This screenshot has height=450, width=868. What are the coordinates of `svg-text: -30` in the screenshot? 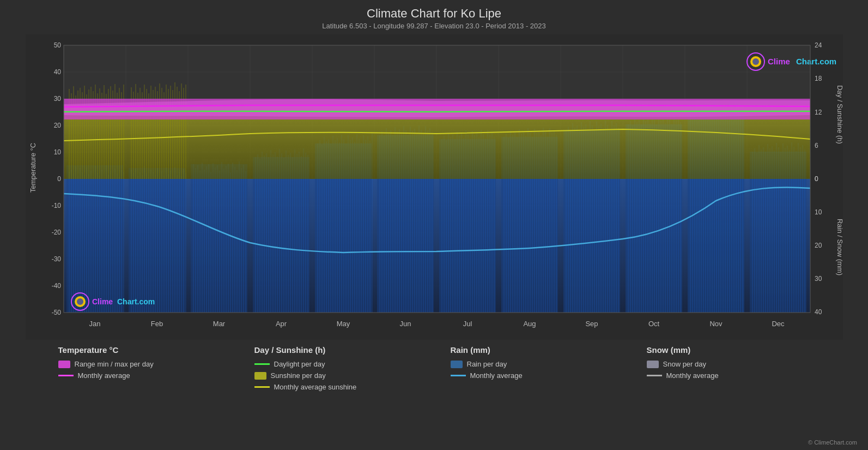 It's located at (56, 259).